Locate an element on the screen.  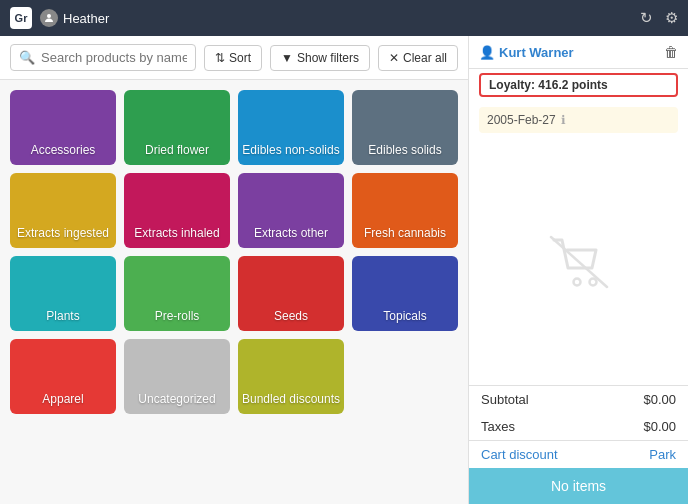
settings-icon: ⚙ is located at coordinates (672, 18).